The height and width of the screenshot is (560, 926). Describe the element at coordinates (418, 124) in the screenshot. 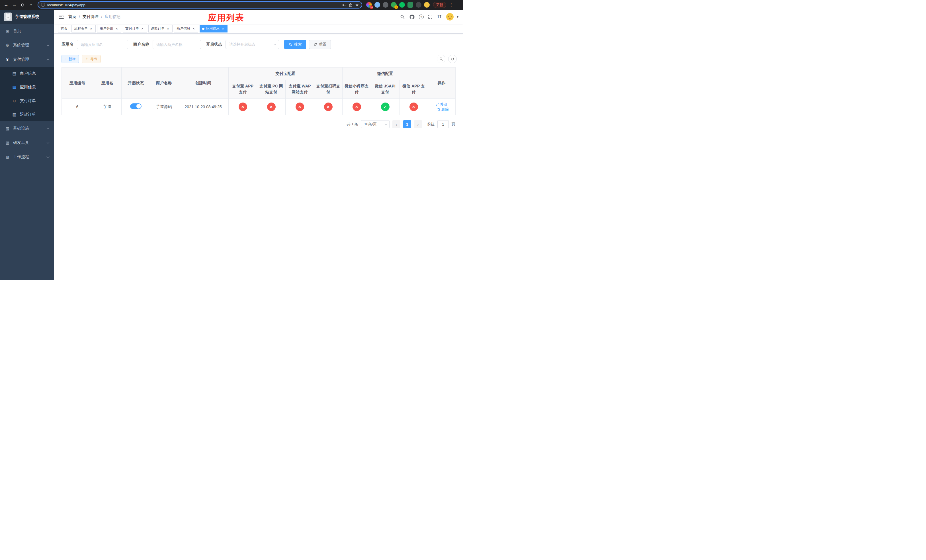

I see `next-page-button: ›` at that location.